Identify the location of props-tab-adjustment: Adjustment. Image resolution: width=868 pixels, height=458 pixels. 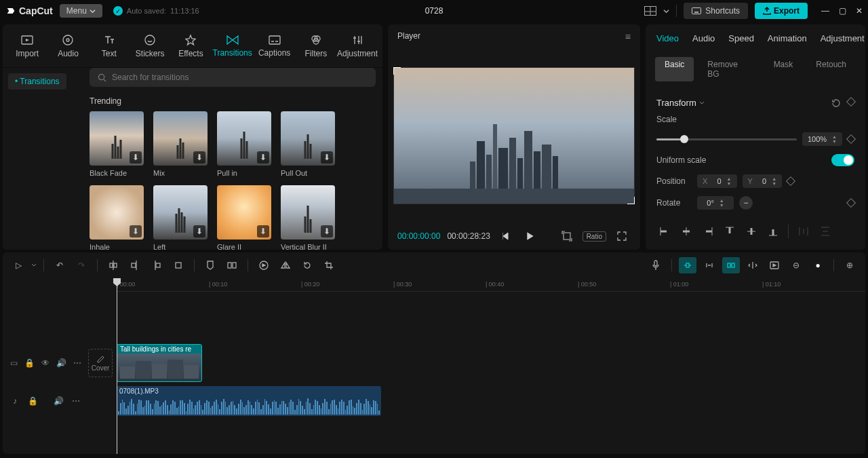
(840, 38).